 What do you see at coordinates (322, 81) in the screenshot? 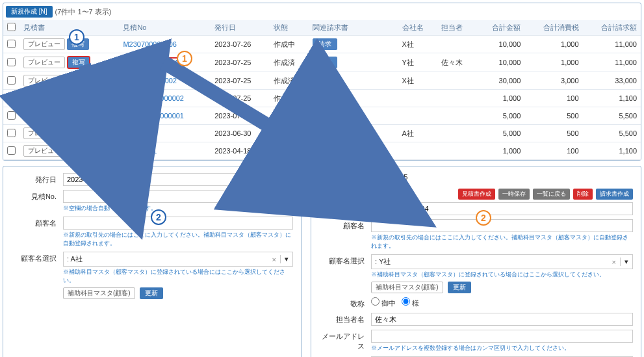
I see `table-row: プレビュー 複写 M230700000002 2023-07-25 作成済 請求…` at bounding box center [322, 81].